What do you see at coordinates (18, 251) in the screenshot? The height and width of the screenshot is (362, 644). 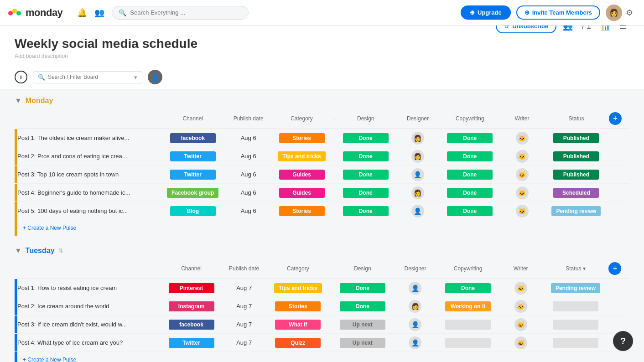 I see `tuesday-collapse-icon: ▼` at bounding box center [18, 251].